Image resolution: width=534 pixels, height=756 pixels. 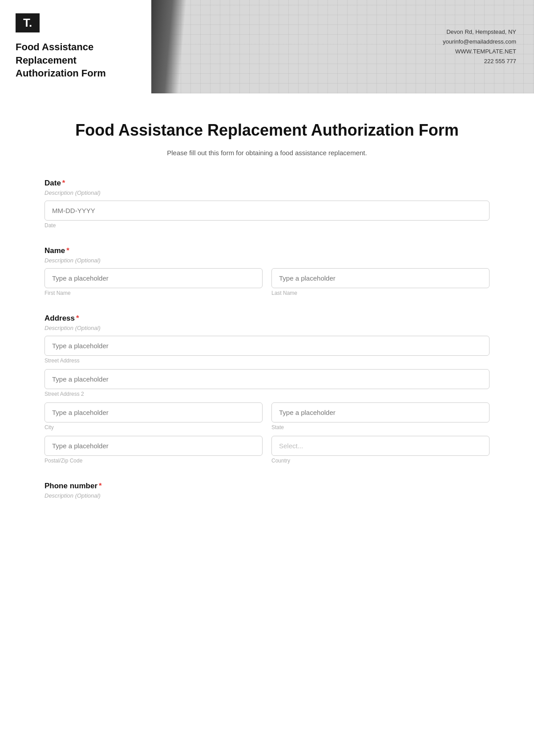 What do you see at coordinates (267, 495) in the screenshot?
I see `phone-description: Description (Optional)` at bounding box center [267, 495].